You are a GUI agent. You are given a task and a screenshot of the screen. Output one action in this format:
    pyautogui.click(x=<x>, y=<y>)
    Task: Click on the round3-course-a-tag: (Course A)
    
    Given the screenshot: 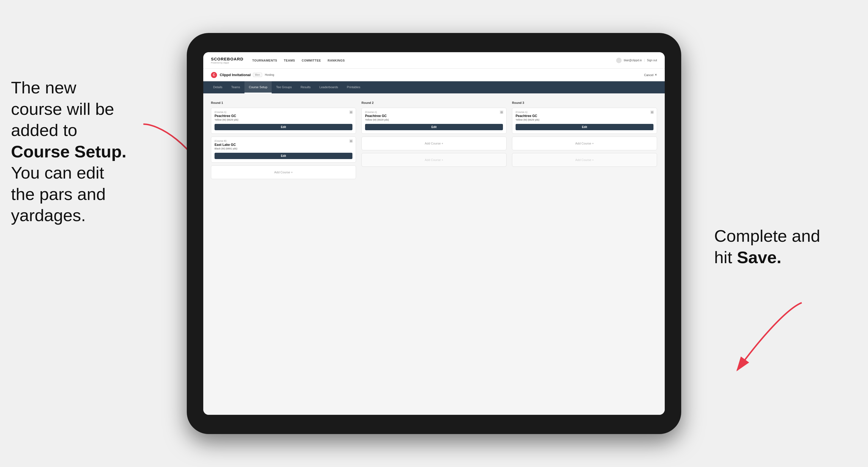 What is the action you would take?
    pyautogui.click(x=584, y=112)
    